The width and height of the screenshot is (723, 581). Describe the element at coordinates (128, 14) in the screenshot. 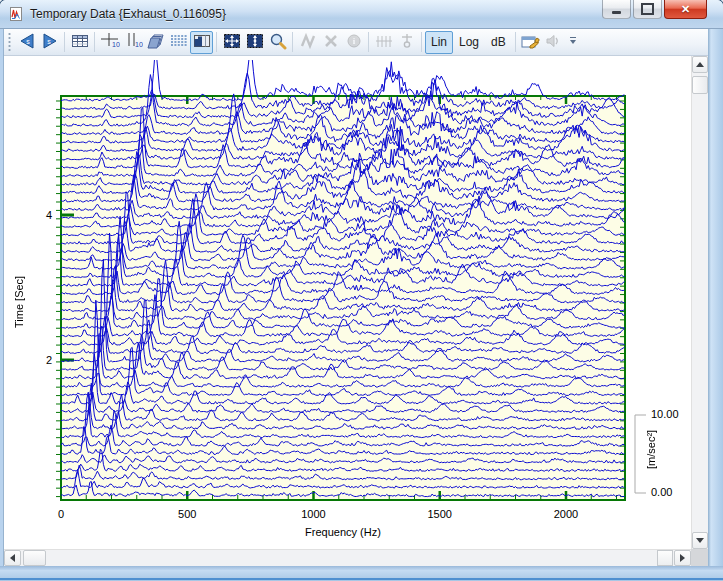

I see `window-title: Temporary Data {Exhaust_0.116095}` at that location.